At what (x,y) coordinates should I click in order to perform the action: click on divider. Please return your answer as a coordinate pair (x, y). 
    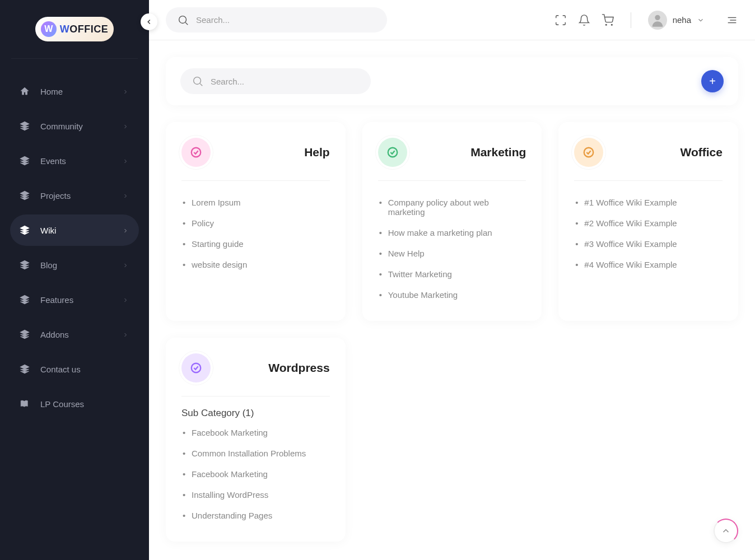
    Looking at the image, I should click on (631, 20).